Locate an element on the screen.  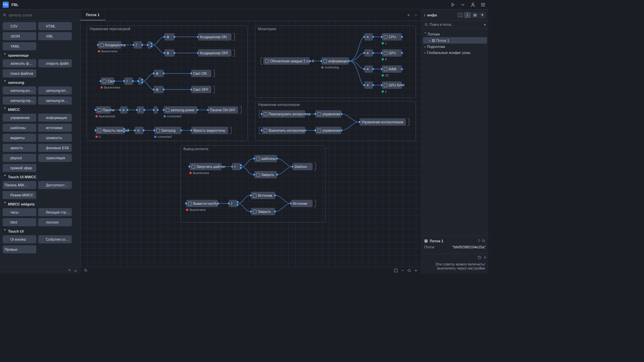
palette-item: поиск файлов is located at coordinates (19, 73).